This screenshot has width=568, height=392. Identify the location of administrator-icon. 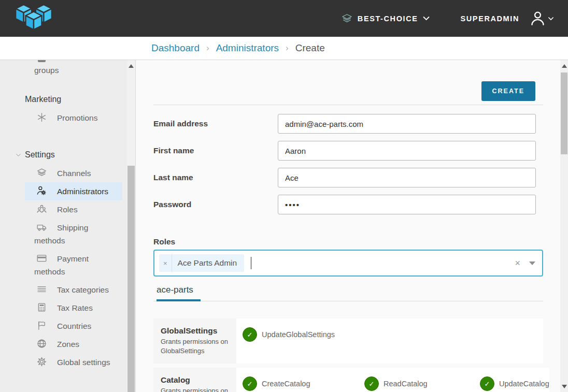
(41, 191).